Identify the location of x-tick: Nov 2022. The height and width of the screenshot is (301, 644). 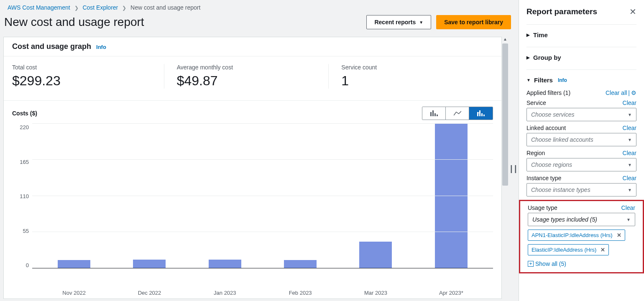
(74, 293).